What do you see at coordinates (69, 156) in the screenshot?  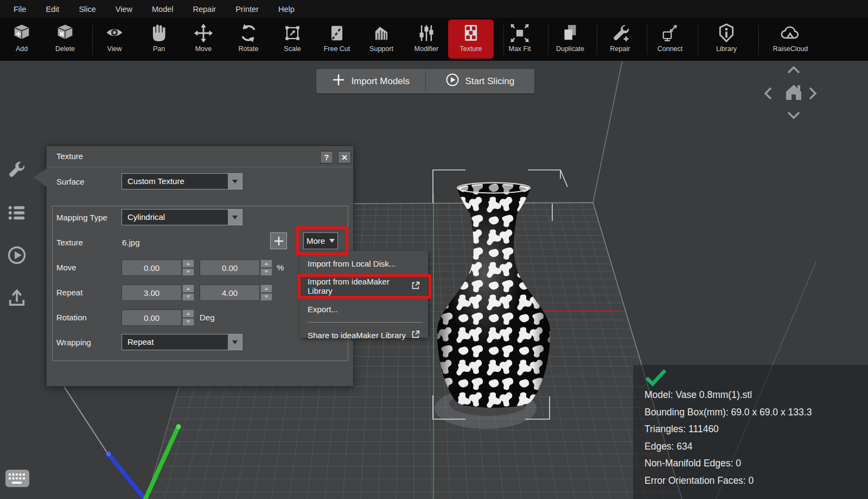 I see `texture-dialog-title: Texture` at bounding box center [69, 156].